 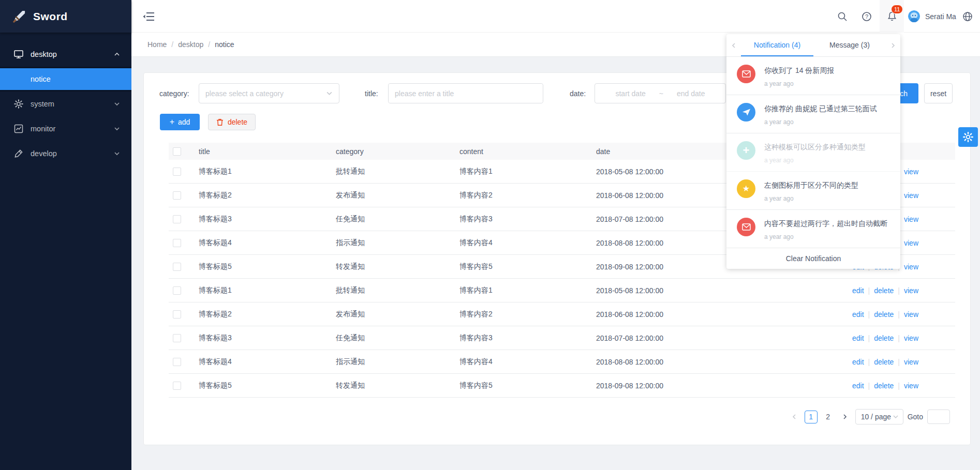 What do you see at coordinates (528, 314) in the screenshot?
I see `cell-content: 博客内容2` at bounding box center [528, 314].